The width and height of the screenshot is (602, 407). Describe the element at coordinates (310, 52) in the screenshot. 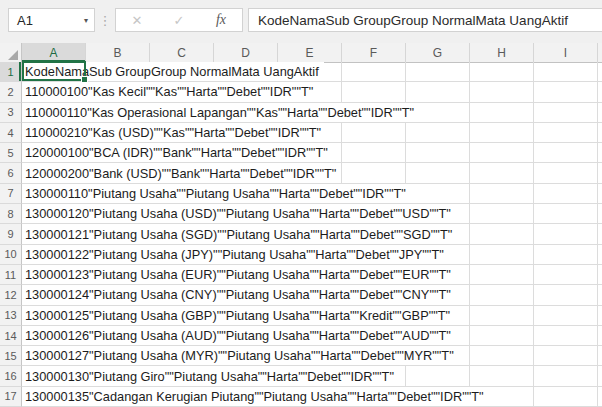

I see `column-header-E: E` at that location.